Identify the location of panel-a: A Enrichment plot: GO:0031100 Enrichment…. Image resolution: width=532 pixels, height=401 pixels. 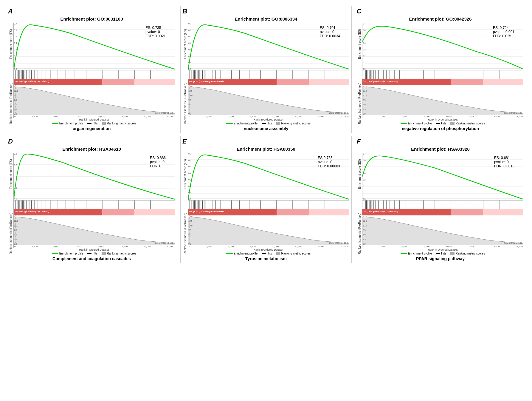
(92, 70).